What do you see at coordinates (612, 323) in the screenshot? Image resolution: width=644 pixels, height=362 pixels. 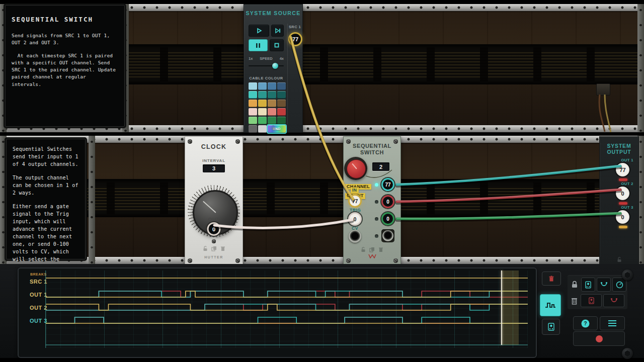 I see `menu-button` at bounding box center [612, 323].